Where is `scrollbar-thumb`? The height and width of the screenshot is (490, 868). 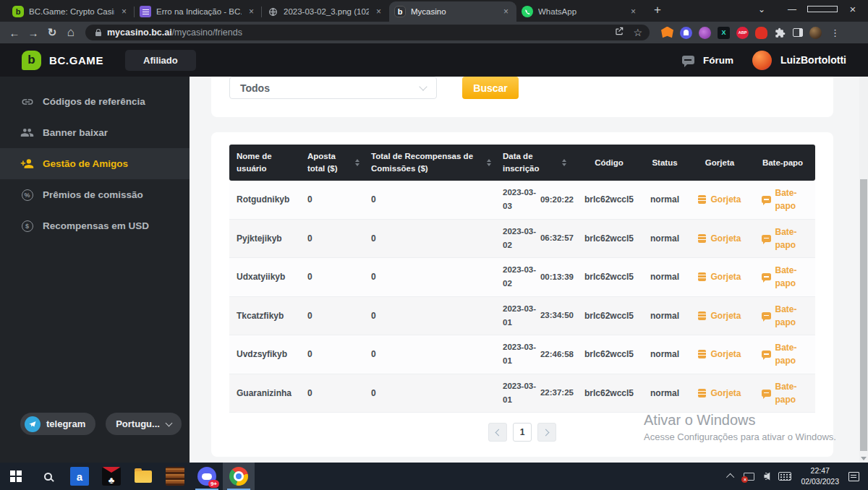
scrollbar-thumb is located at coordinates (864, 315).